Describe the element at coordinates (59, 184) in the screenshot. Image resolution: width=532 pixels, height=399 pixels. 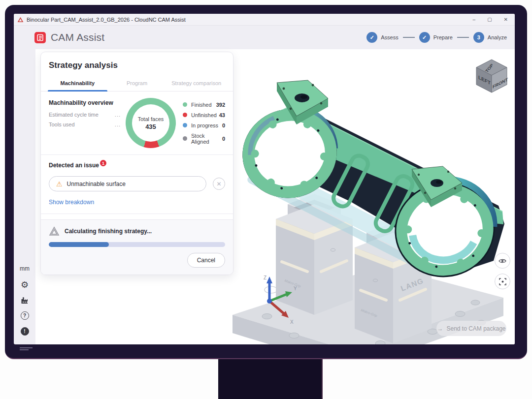
I see `warning-icon: ⚠` at that location.